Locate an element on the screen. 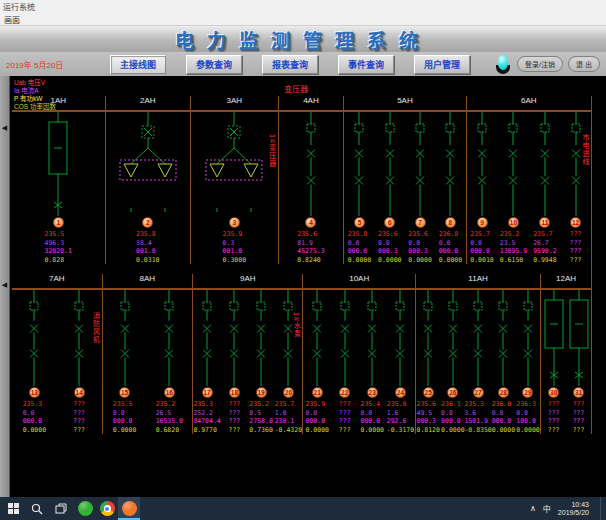 This screenshot has height=520, width=606. feeder-19: 19235.20.52758.00.7360 is located at coordinates (261, 362).